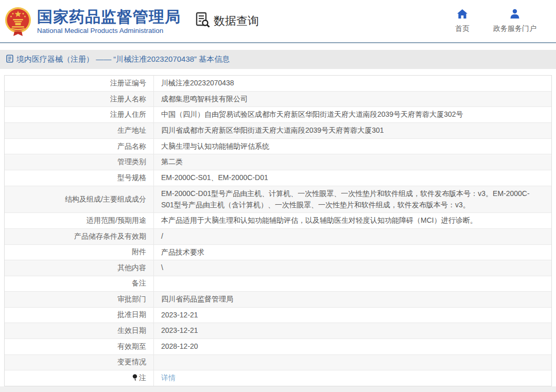  Describe the element at coordinates (203, 21) in the screenshot. I see `document-search-icon` at that location.